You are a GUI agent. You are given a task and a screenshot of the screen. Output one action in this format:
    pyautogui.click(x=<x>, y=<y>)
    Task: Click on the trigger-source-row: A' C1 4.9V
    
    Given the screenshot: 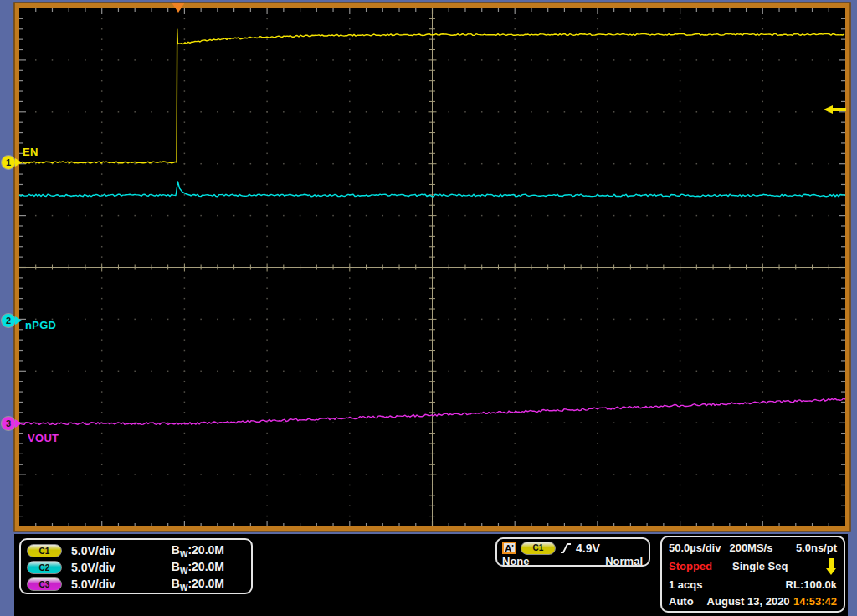 What is the action you would take?
    pyautogui.click(x=572, y=547)
    